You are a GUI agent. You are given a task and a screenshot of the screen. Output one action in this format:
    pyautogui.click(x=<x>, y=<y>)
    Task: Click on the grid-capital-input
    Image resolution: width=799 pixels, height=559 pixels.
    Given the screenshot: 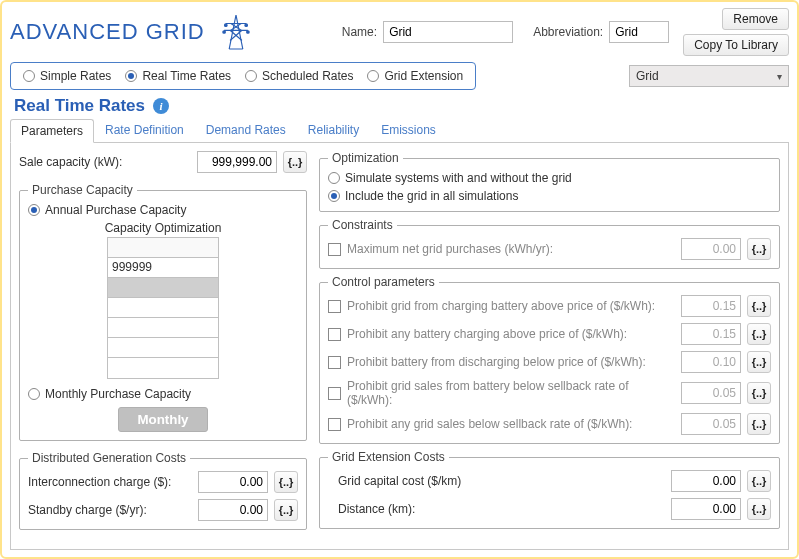 What is the action you would take?
    pyautogui.click(x=706, y=481)
    